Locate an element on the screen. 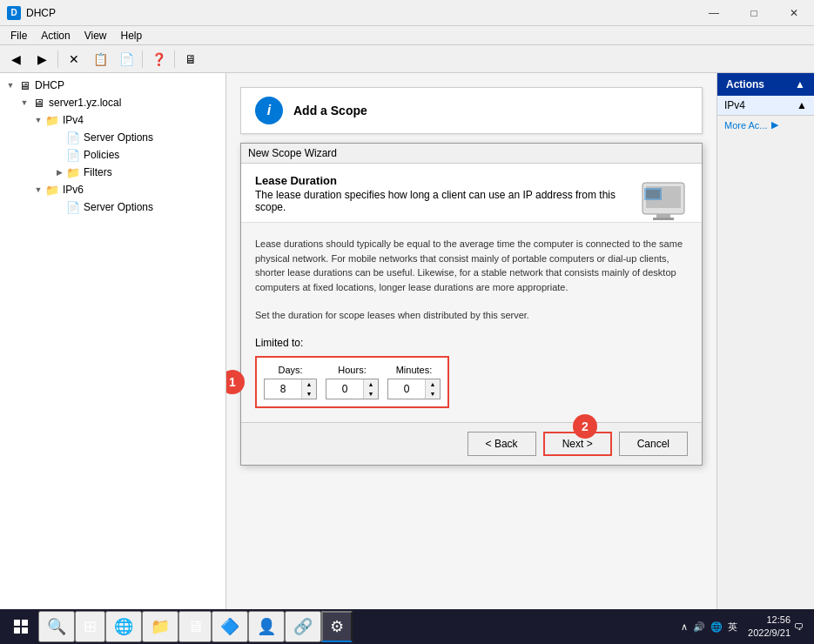  actions-more: More Ac... ▶ is located at coordinates (766, 125).